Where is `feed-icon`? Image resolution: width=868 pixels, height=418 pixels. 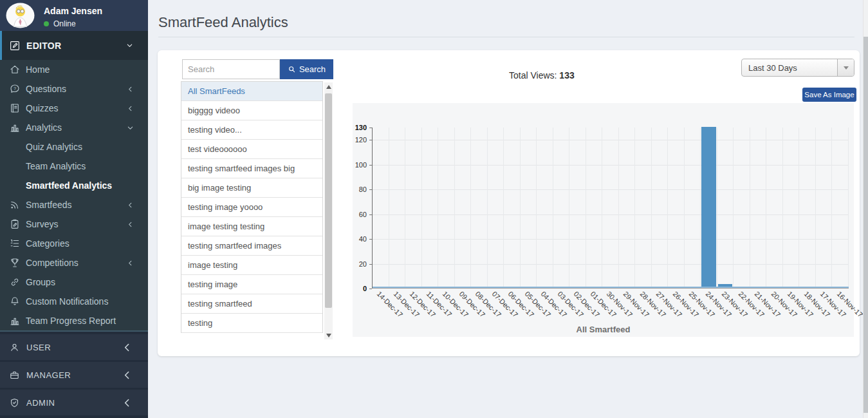
feed-icon is located at coordinates (15, 205).